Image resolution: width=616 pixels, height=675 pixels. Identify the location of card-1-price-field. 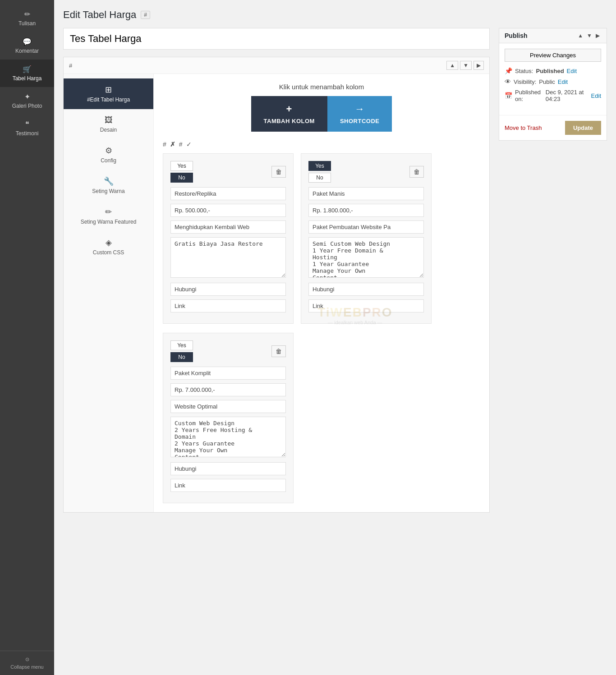
(228, 210).